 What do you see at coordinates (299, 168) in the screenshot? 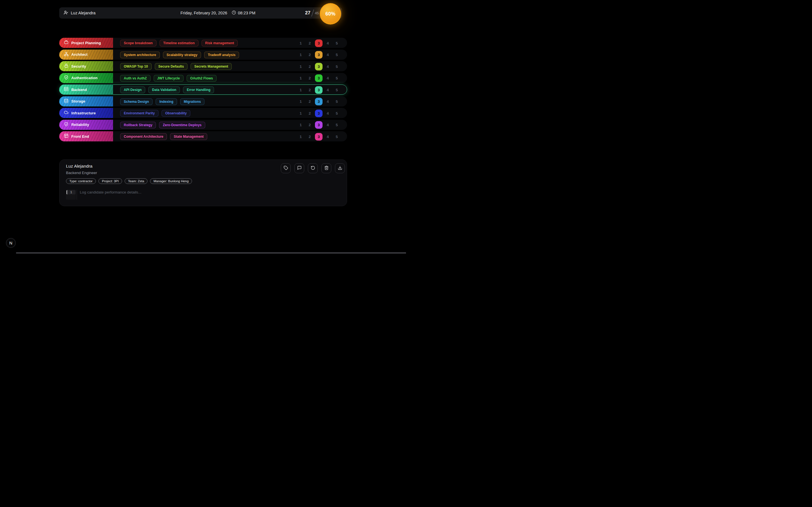
I see `comment-icon` at bounding box center [299, 168].